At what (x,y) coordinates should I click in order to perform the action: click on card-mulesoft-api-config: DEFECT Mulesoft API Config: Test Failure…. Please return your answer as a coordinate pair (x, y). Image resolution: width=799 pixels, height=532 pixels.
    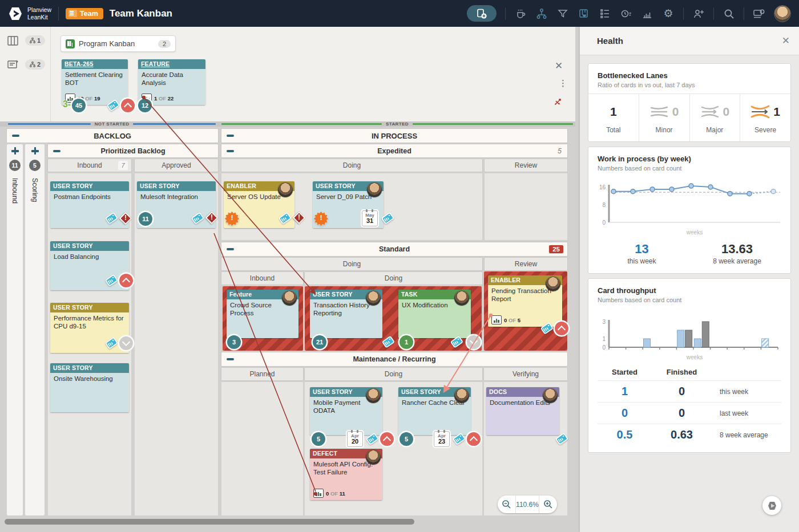
    Looking at the image, I should click on (346, 474).